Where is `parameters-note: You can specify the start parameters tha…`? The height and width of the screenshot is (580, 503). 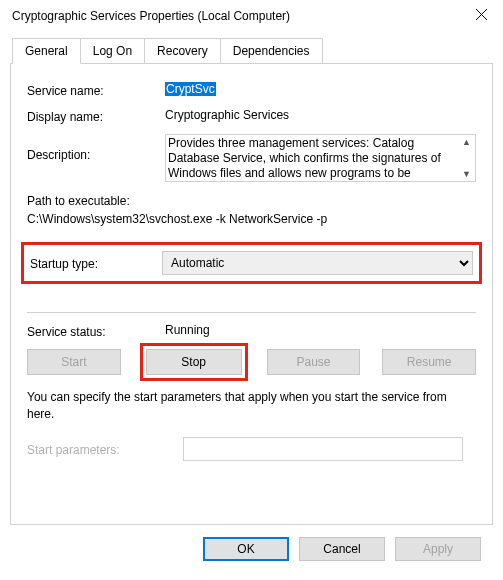 parameters-note: You can specify the start parameters tha… is located at coordinates (252, 406).